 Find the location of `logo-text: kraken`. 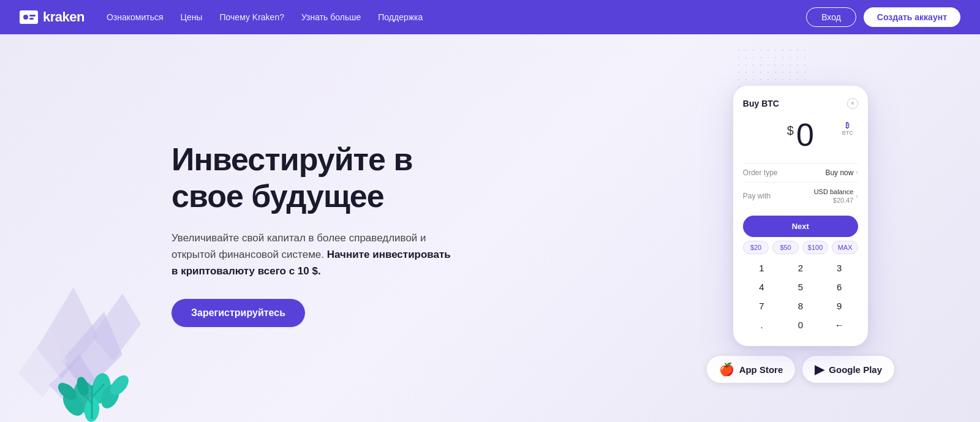

logo-text: kraken is located at coordinates (64, 17).